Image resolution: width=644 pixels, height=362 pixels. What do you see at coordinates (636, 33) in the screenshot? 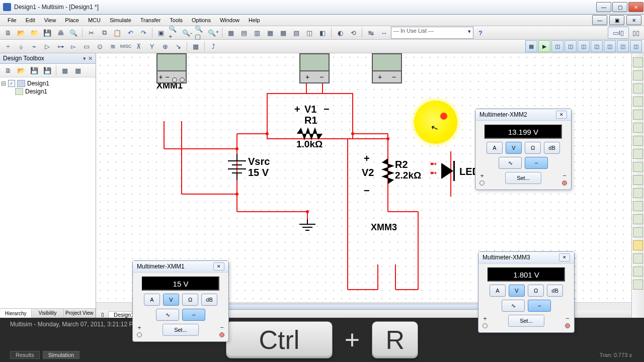
I see `sim-pause-icon: ▯▯` at bounding box center [636, 33].